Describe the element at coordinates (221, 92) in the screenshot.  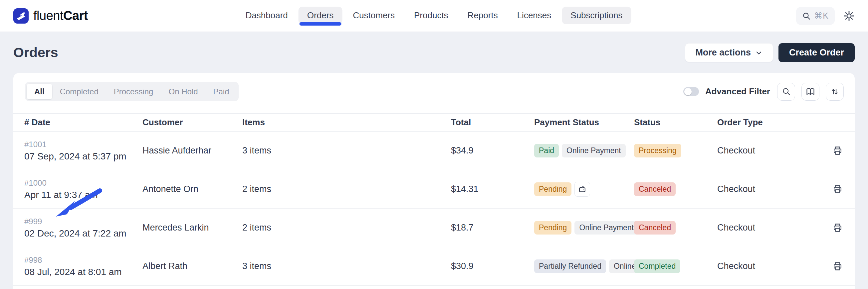
I see `filter-tab-paid: Paid` at that location.